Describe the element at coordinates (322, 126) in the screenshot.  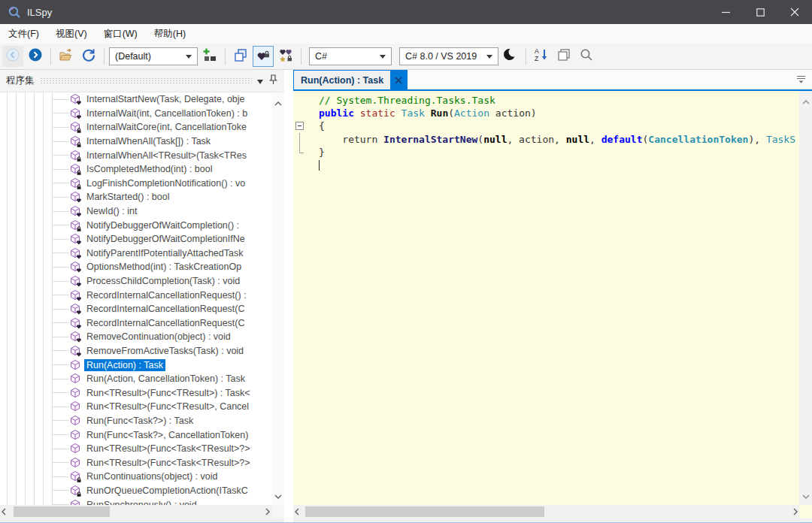
I see `code-token: {` at that location.